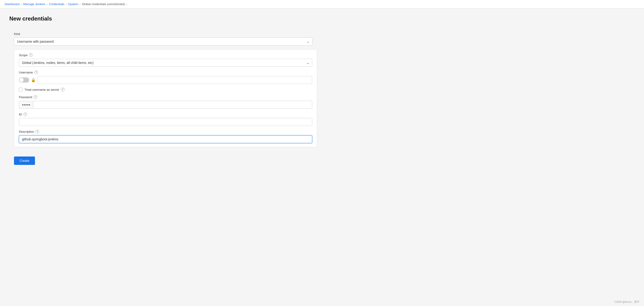 Image resolution: width=644 pixels, height=306 pixels. What do you see at coordinates (163, 39) in the screenshot?
I see `kind-field-group: Kind Username with password SSH Username…` at bounding box center [163, 39].